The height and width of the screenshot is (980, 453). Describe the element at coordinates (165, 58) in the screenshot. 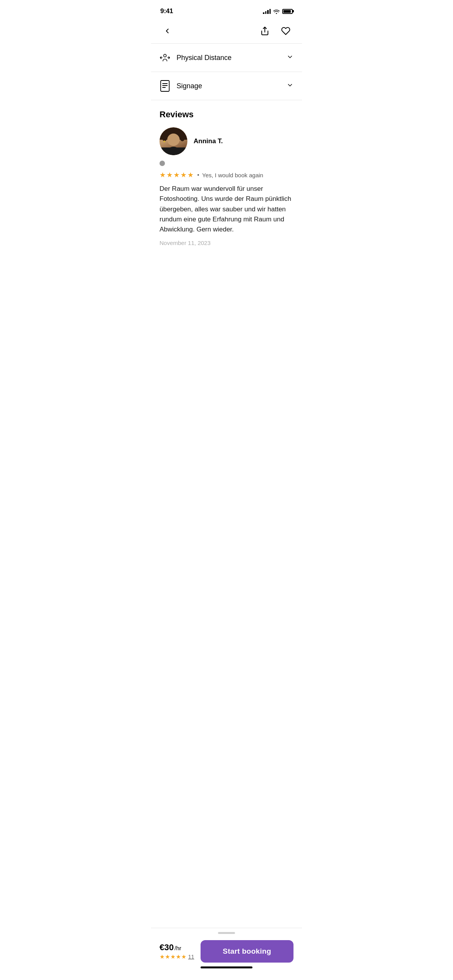

I see `physical-distance-icon` at that location.